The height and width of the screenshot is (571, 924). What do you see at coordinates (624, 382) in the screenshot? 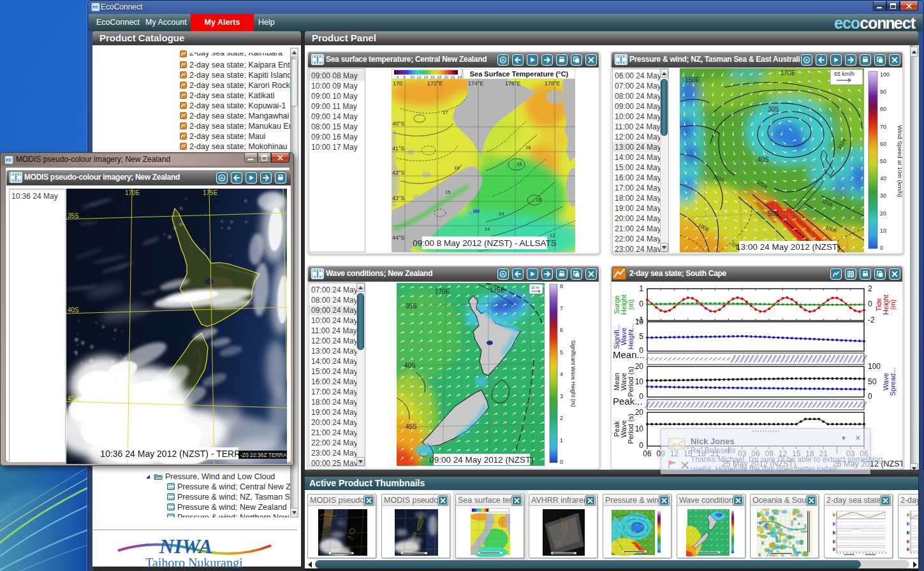
I see `svg-text: MeanWavePeriod (s)` at bounding box center [624, 382].